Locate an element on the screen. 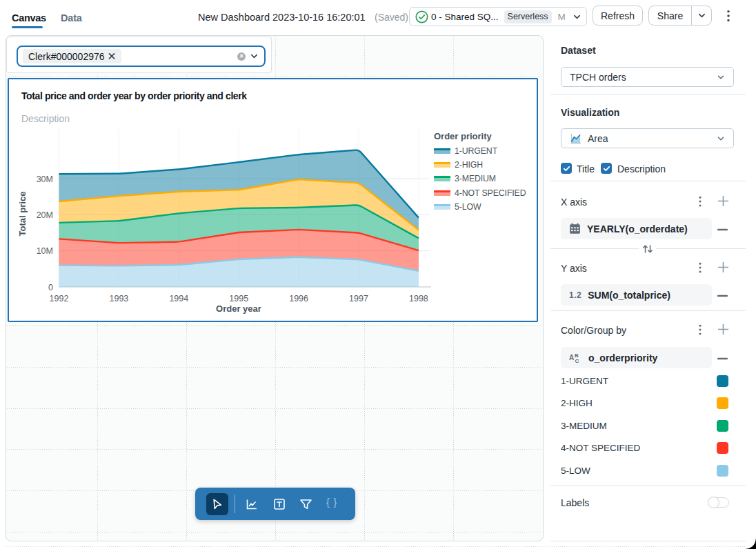  svg-text: 1994 is located at coordinates (179, 299).